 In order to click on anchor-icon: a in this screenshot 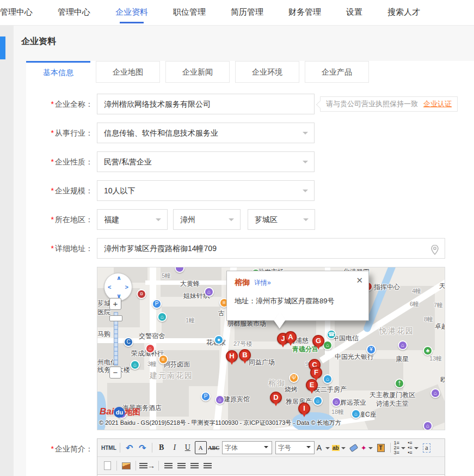, I will do `click(427, 448)`.